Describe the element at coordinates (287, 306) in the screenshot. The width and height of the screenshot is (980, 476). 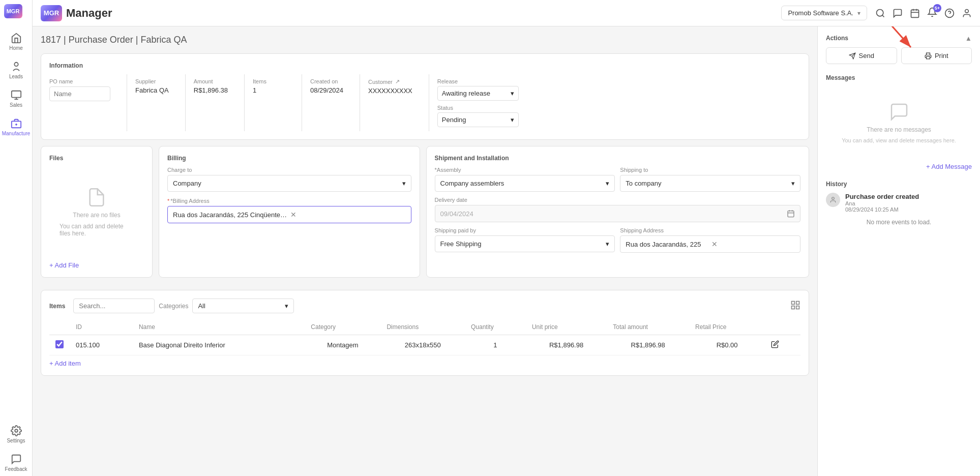
I see `categories-chevron: ▾` at that location.